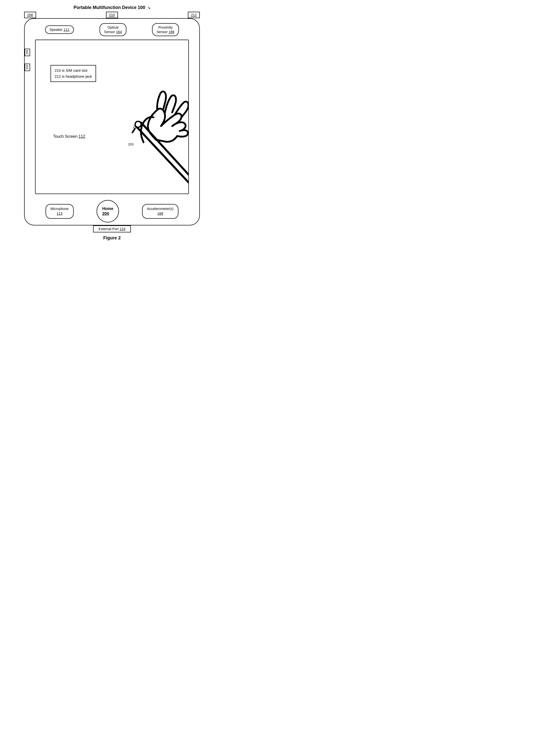 This screenshot has height=756, width=533. I want to click on home-button: Home204, so click(108, 211).